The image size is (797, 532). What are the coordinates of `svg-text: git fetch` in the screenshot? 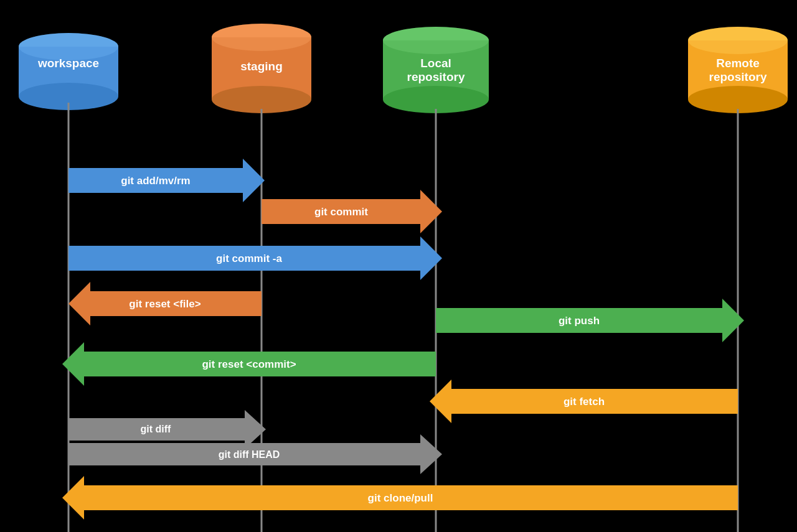 It's located at (584, 402).